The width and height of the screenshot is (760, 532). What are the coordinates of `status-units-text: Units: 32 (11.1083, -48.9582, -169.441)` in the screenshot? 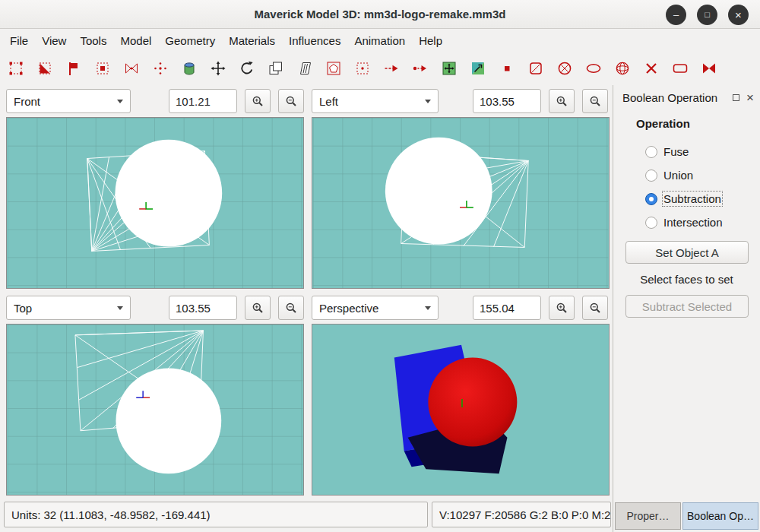 It's located at (111, 515).